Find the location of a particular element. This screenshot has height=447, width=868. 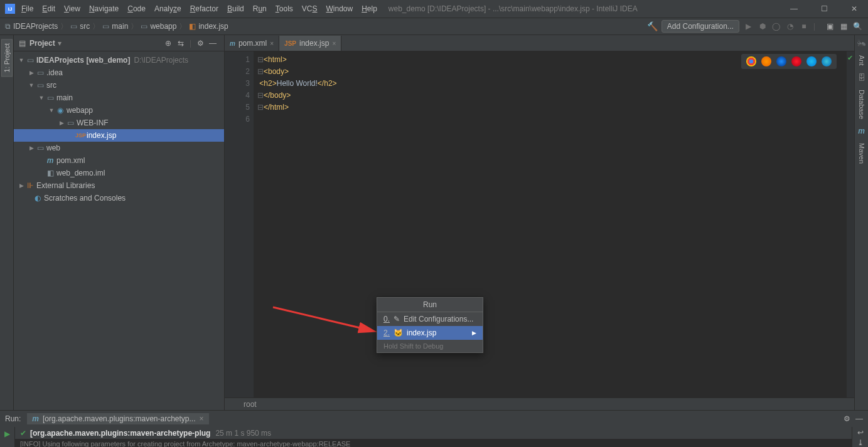

scroll-to-end-icon: ⤓ is located at coordinates (860, 443).